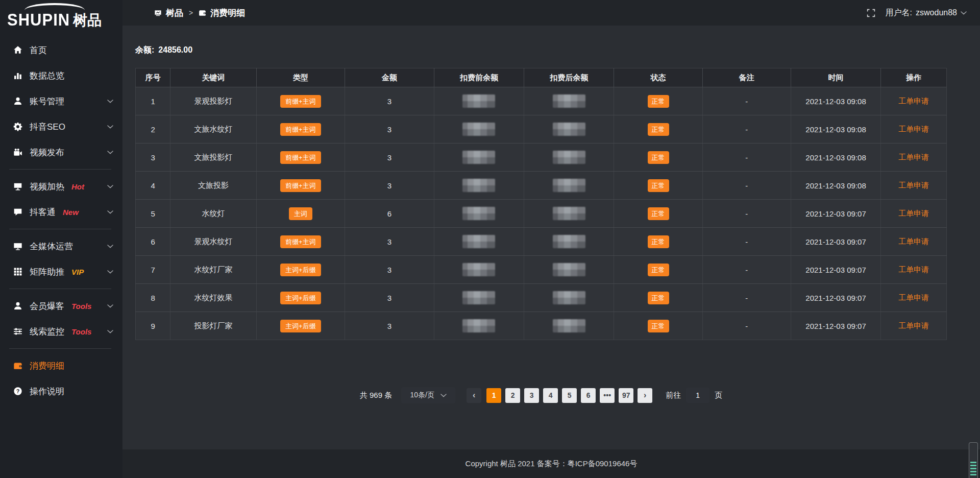 This screenshot has width=980, height=478. Describe the element at coordinates (61, 246) in the screenshot. I see `sidebar-item-media-operation: 全媒体运营` at that location.